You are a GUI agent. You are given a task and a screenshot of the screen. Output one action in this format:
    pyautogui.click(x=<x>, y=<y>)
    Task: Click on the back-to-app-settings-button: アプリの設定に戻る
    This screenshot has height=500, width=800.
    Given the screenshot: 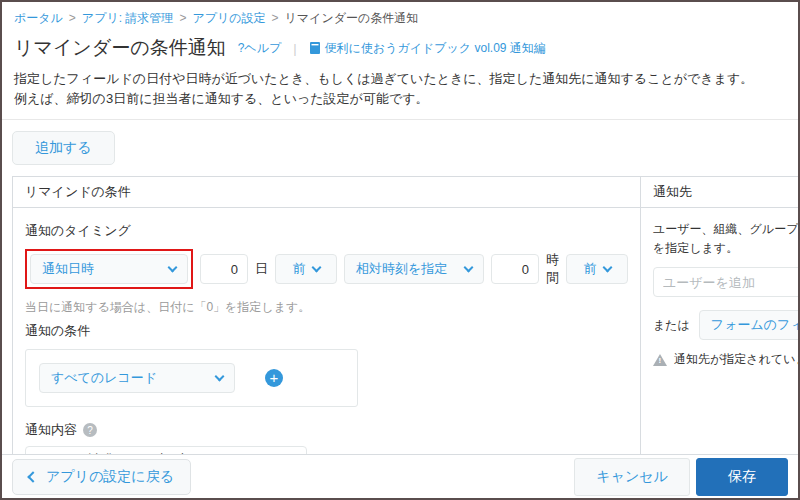 What is the action you would take?
    pyautogui.click(x=102, y=477)
    